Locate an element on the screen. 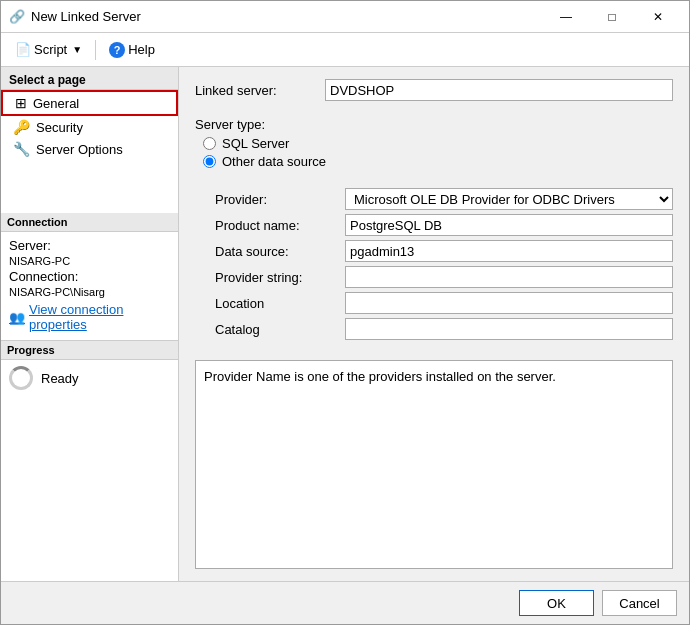 The image size is (690, 625). progress-section: Progress Ready is located at coordinates (90, 369).